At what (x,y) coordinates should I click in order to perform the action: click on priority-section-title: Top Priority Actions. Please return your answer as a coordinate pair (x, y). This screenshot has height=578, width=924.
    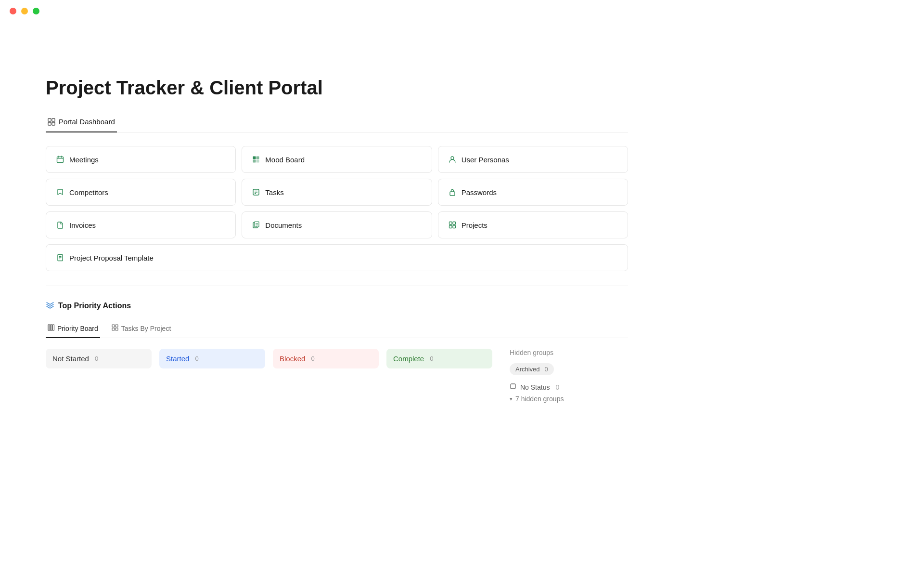
    Looking at the image, I should click on (337, 306).